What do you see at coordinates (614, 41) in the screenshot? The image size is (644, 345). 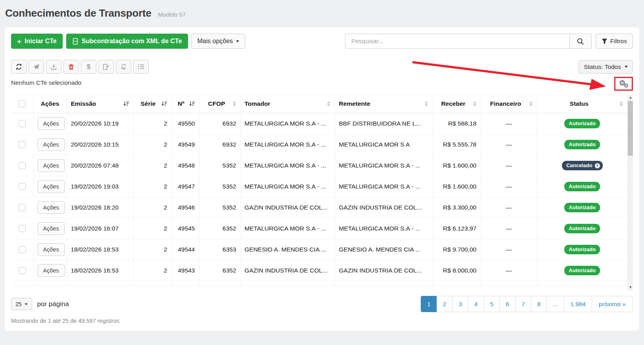 I see `filtros-button: Filtros` at bounding box center [614, 41].